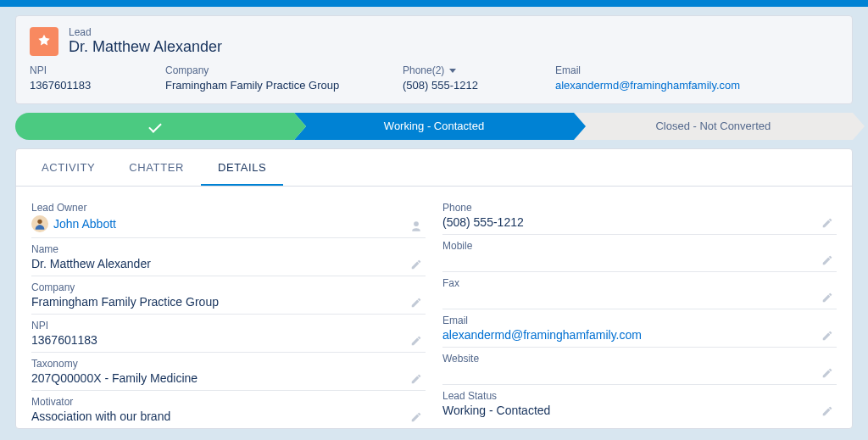 The width and height of the screenshot is (868, 440). What do you see at coordinates (229, 287) in the screenshot?
I see `field-company-label: Company` at bounding box center [229, 287].